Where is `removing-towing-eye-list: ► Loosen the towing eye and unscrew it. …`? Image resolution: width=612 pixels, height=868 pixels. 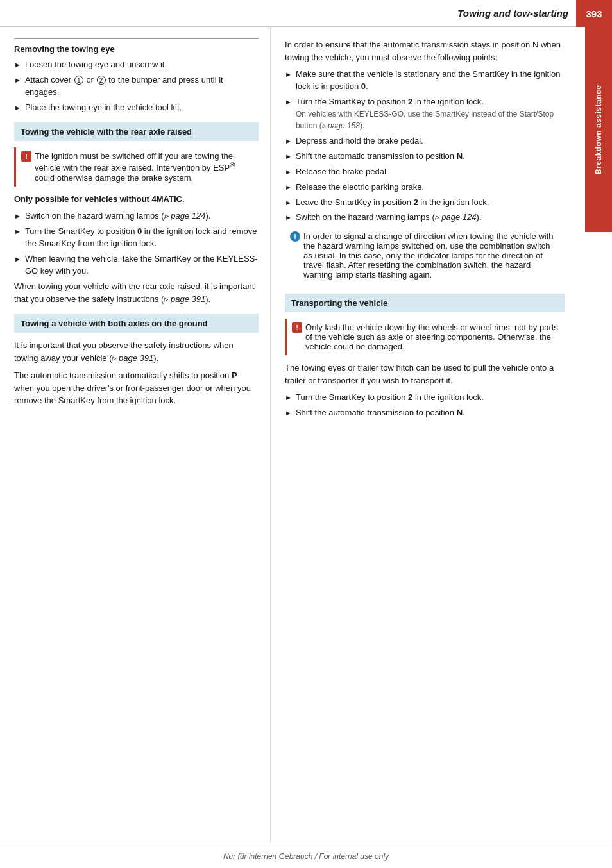
removing-towing-eye-list: ► Loosen the towing eye and unscrew it. … is located at coordinates (136, 86).